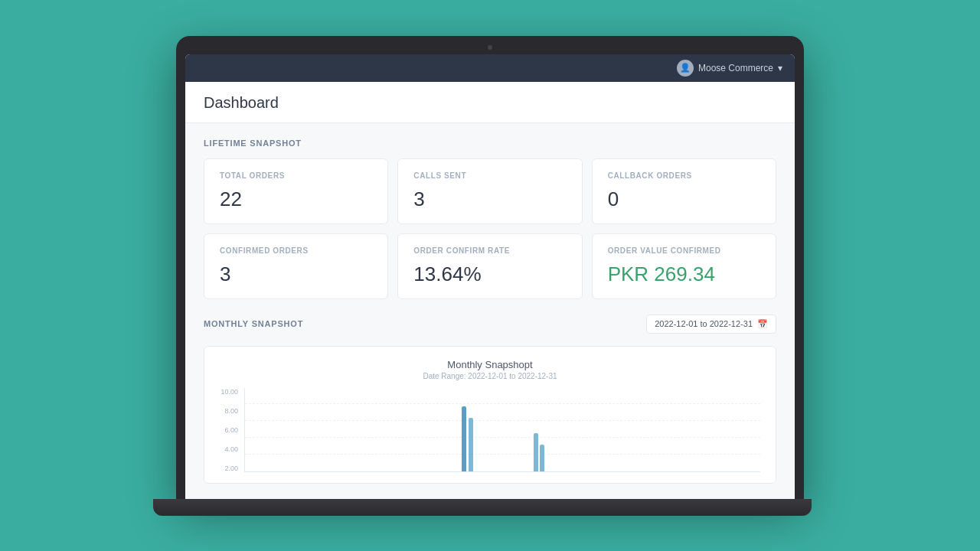 The height and width of the screenshot is (551, 980). What do you see at coordinates (684, 191) in the screenshot?
I see `stat-card-callback-orders: CALLBACK ORDERS 0` at bounding box center [684, 191].